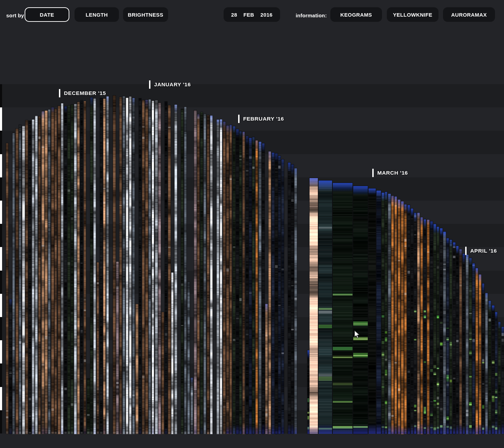 This screenshot has width=504, height=448. I want to click on date-year: 2016, so click(266, 15).